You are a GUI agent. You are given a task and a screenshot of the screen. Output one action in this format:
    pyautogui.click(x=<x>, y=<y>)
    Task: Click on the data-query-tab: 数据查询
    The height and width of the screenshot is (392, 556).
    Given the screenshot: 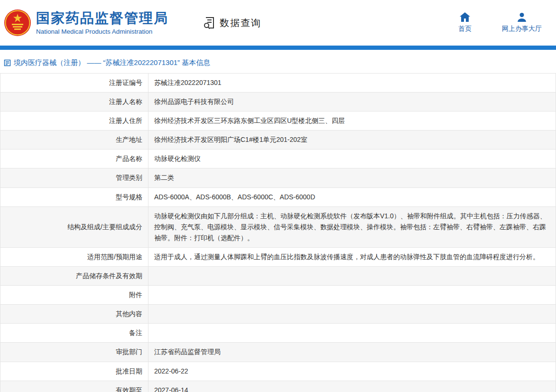 What is the action you would take?
    pyautogui.click(x=232, y=23)
    